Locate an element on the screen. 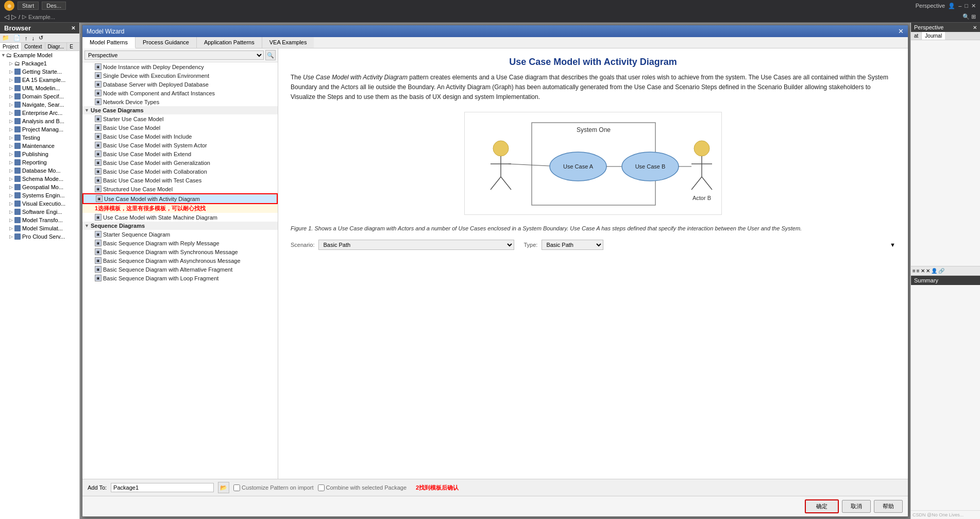 The width and height of the screenshot is (980, 519). nav-item: ▷Testing is located at coordinates (40, 138).